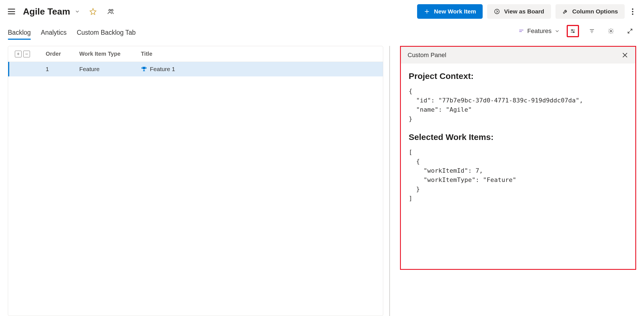  Describe the element at coordinates (30, 54) in the screenshot. I see `expand-collapse-group: + −` at that location.